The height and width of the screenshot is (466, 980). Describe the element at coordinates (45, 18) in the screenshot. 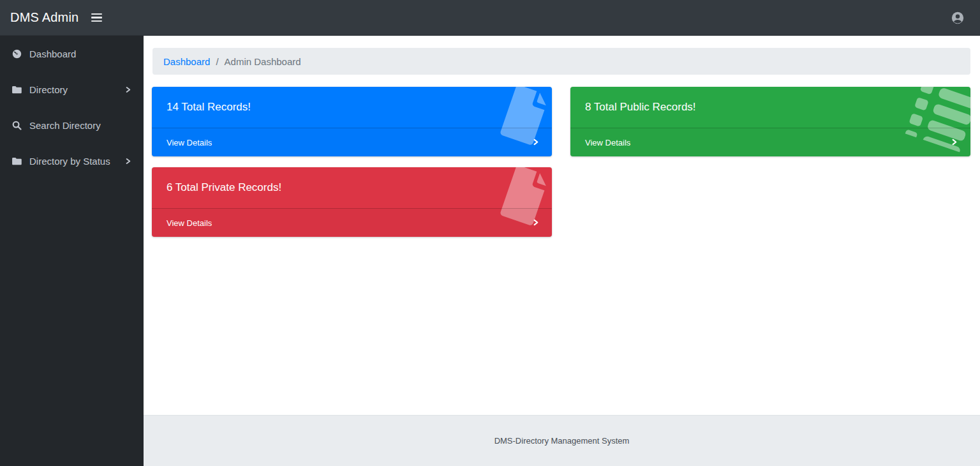

I see `brand-link: DMS Admin` at that location.